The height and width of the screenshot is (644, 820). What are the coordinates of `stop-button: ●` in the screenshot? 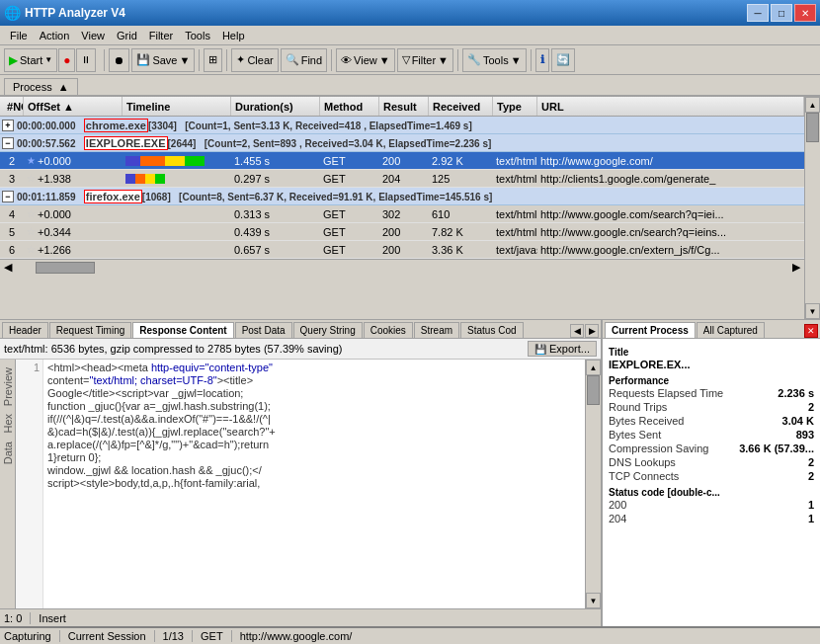 It's located at (67, 60).